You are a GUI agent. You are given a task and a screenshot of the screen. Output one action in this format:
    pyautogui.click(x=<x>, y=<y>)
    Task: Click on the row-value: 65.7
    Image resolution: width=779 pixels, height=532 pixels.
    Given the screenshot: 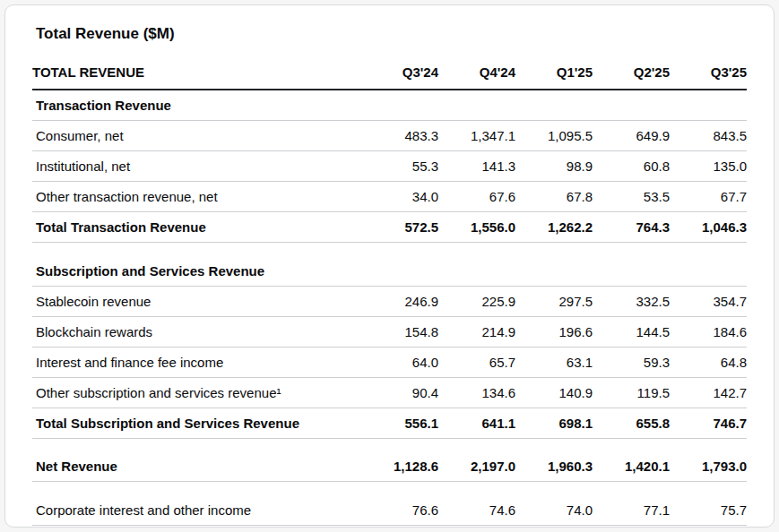 What is the action you would take?
    pyautogui.click(x=477, y=362)
    